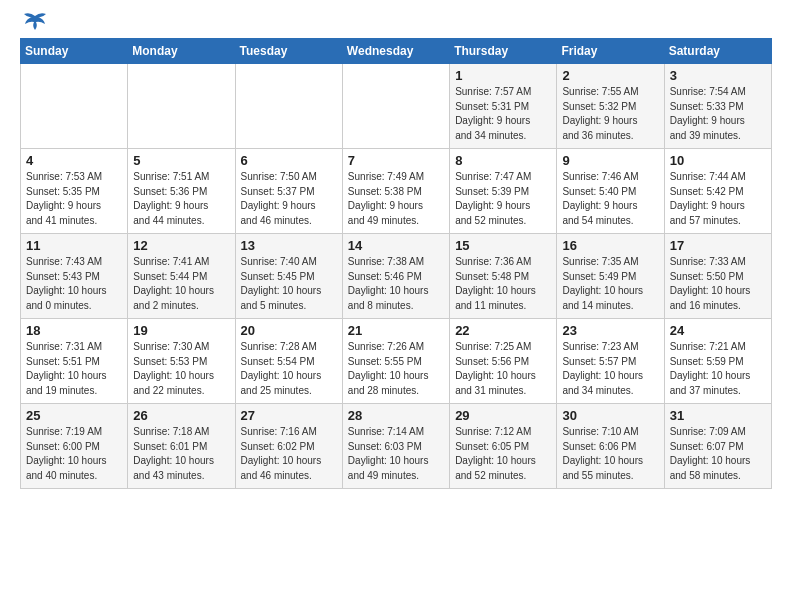  I want to click on calendar-week-row: 1Sunrise: 7:57 AM Sunset: 5:31 PM Daylig…, so click(396, 106).